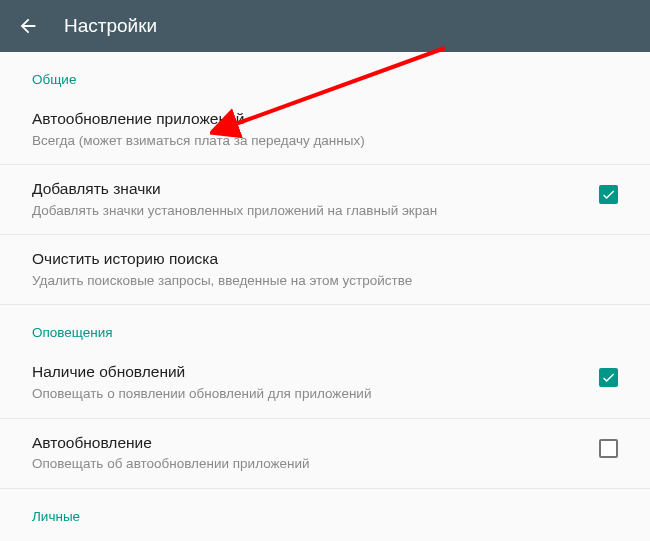  What do you see at coordinates (325, 281) in the screenshot?
I see `item-subtitle: Удалить поисковые запросы, введенные на …` at bounding box center [325, 281].